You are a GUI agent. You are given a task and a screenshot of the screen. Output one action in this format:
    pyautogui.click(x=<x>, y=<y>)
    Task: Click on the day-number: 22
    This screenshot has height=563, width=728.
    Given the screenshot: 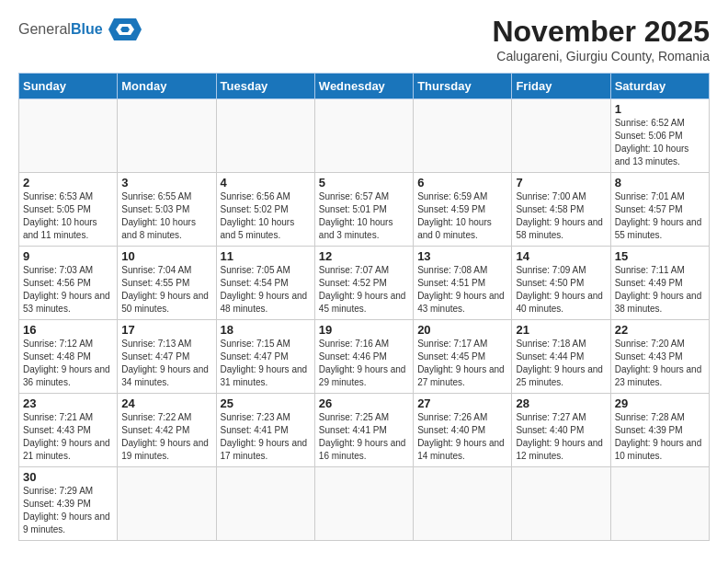 What is the action you would take?
    pyautogui.click(x=660, y=329)
    